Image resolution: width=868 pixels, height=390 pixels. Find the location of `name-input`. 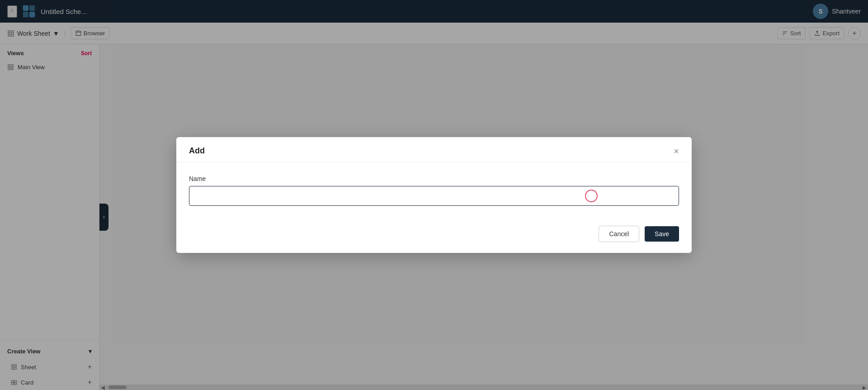

name-input is located at coordinates (434, 196).